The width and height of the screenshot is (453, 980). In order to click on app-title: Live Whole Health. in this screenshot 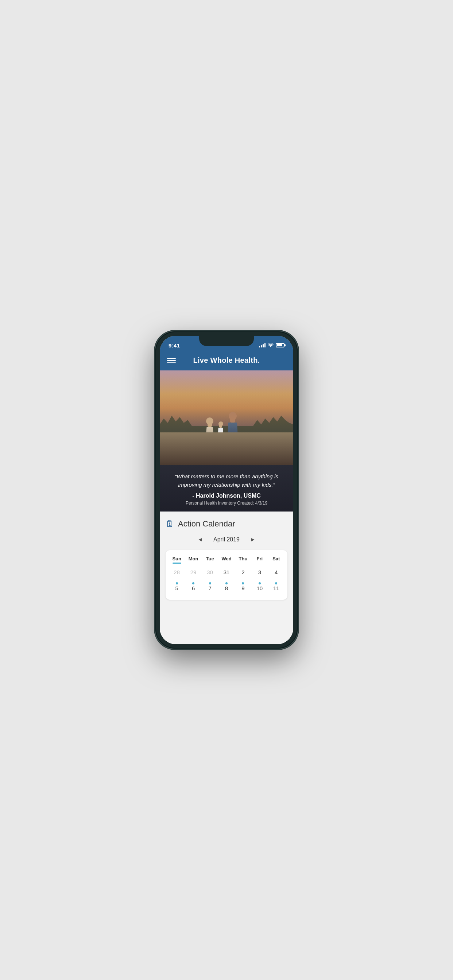, I will do `click(226, 360)`.